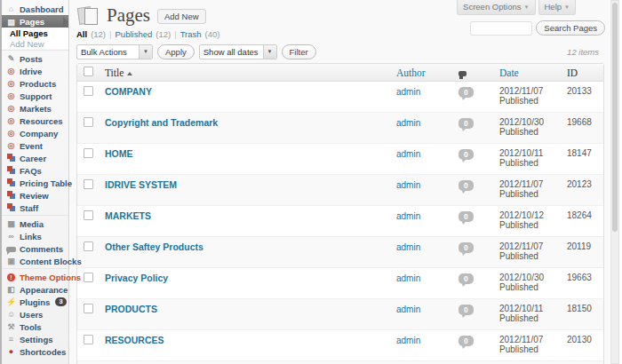 This screenshot has width=622, height=364. Describe the element at coordinates (36, 44) in the screenshot. I see `sidebar-subitem-add-new: Add New` at that location.